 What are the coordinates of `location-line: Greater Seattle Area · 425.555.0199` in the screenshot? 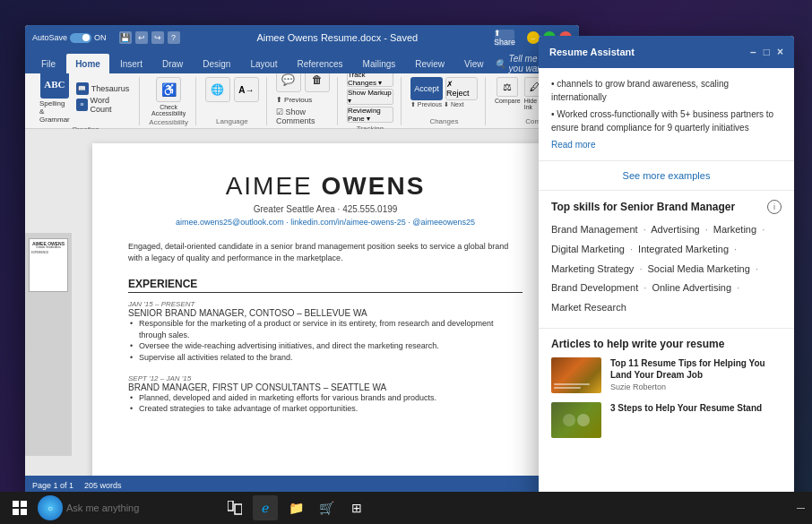 It's located at (325, 210).